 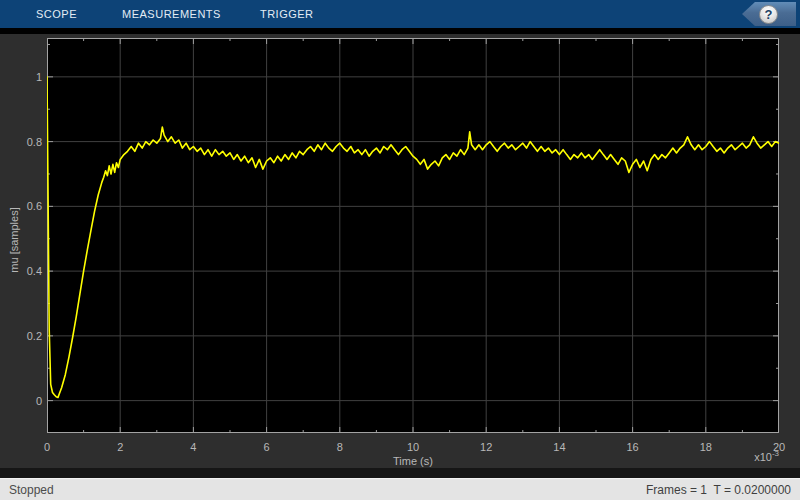 What do you see at coordinates (56, 14) in the screenshot?
I see `tab-scope: SCOPE` at bounding box center [56, 14].